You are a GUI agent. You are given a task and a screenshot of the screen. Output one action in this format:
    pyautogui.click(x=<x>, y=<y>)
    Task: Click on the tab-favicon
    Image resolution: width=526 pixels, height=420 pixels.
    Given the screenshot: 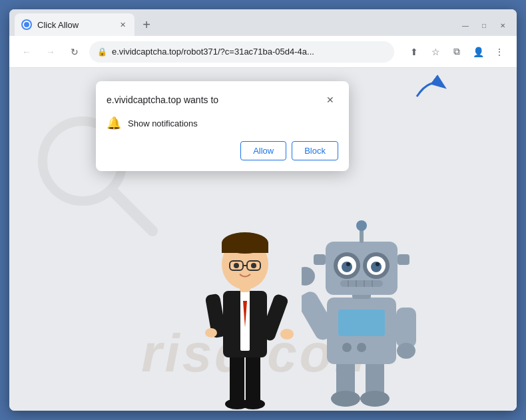 What is the action you would take?
    pyautogui.click(x=27, y=25)
    